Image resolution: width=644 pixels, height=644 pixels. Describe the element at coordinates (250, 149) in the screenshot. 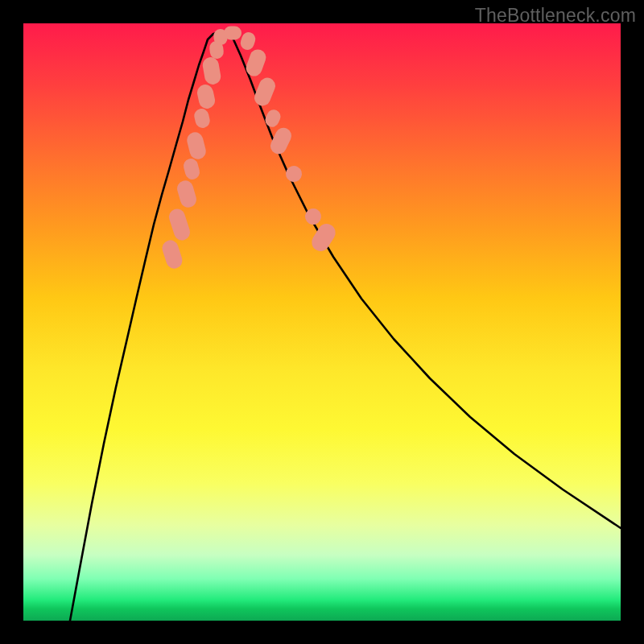

I see `marker-layer` at that location.